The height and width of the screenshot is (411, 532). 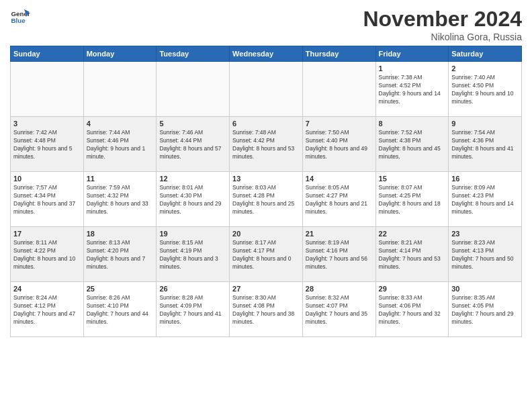 What do you see at coordinates (120, 199) in the screenshot?
I see `table-row: 11Sunrise: 7:59 AM Sunset: 4:32 PM Dayli…` at bounding box center [120, 199].